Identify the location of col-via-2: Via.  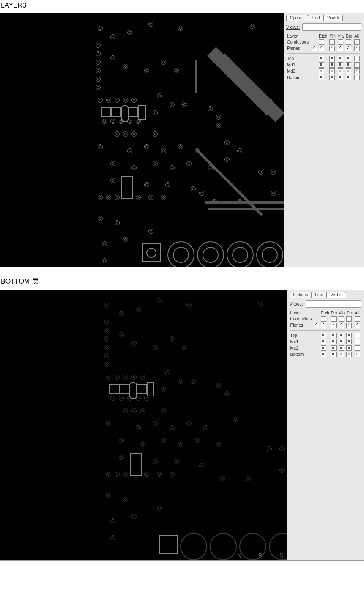
(342, 313).